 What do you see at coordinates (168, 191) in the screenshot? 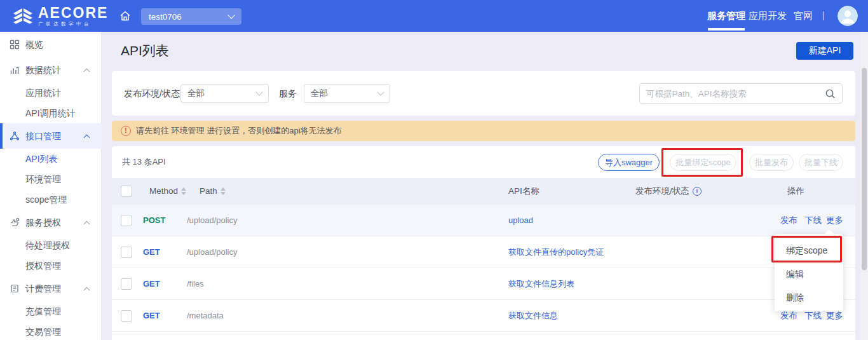
I see `column-method: Method` at bounding box center [168, 191].